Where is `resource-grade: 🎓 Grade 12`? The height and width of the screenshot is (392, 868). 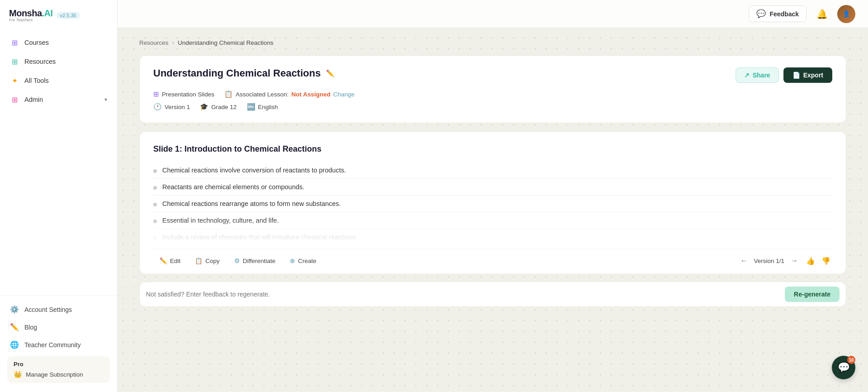
resource-grade: 🎓 Grade 12 is located at coordinates (218, 107).